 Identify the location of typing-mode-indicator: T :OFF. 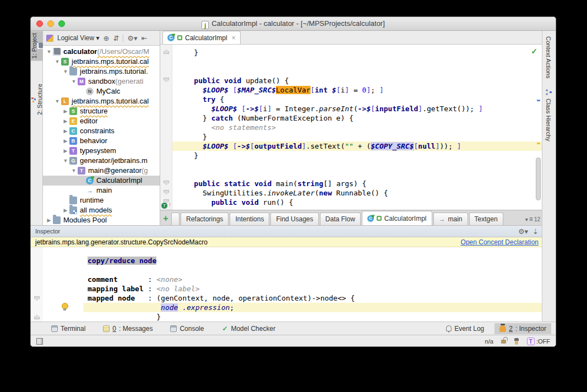
(539, 341).